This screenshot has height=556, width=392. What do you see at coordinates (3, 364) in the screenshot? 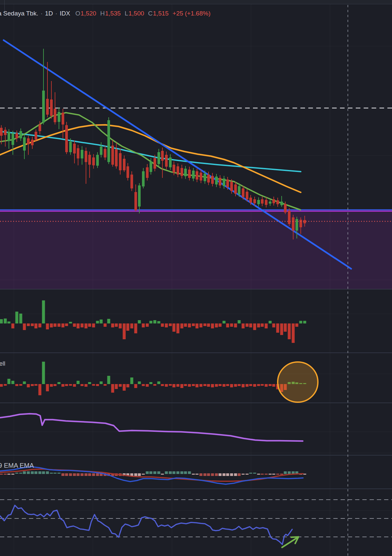
I see `indicator-label-signal: ell` at bounding box center [3, 364].